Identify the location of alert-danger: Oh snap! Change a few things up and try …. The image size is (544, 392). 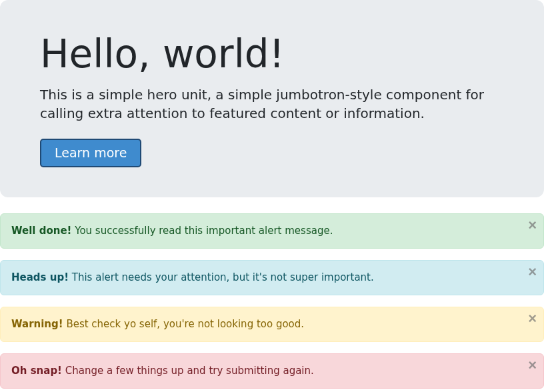
(272, 371).